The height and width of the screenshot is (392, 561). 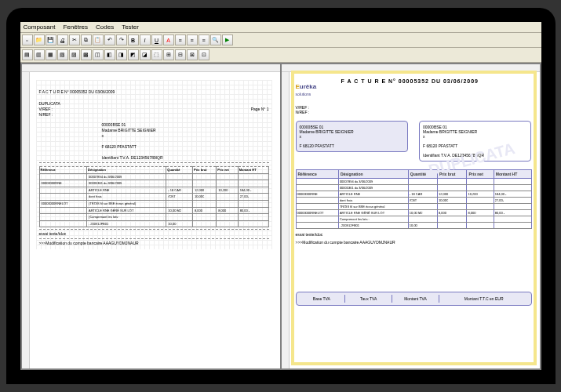 What do you see at coordinates (205, 171) in the screenshot?
I see `col-pb: Prix brut` at bounding box center [205, 171].